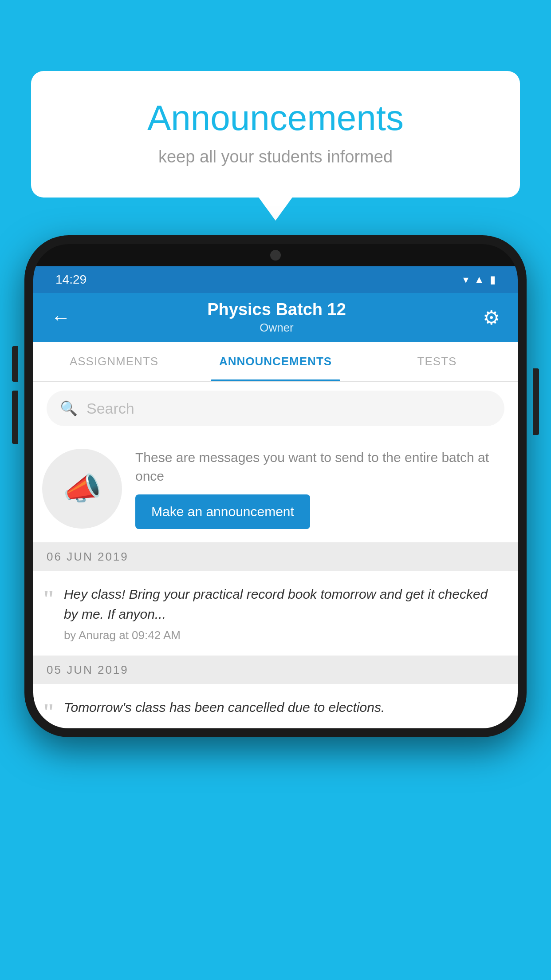  What do you see at coordinates (276, 408) in the screenshot?
I see `search-bar: 🔍 Search` at bounding box center [276, 408].